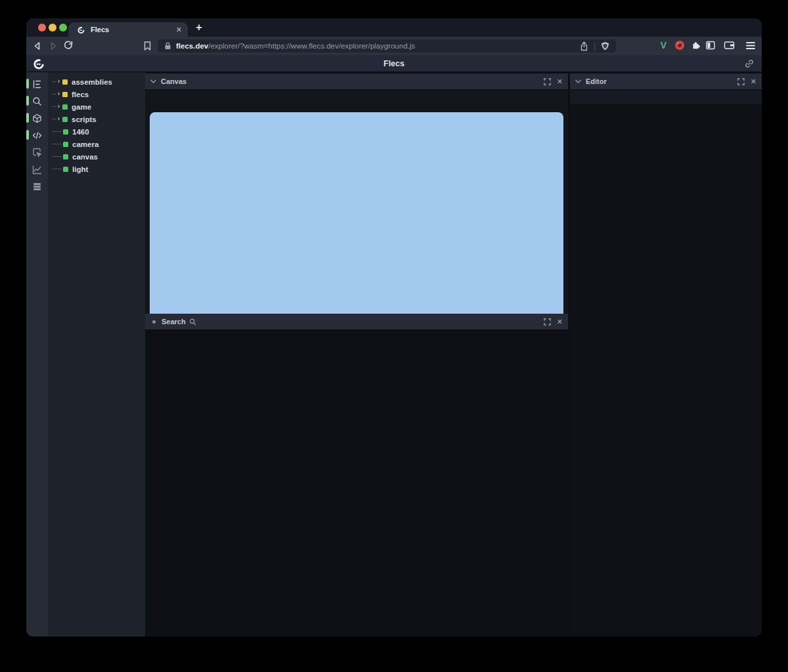 Image resolution: width=788 pixels, height=672 pixels. I want to click on lock-icon, so click(168, 46).